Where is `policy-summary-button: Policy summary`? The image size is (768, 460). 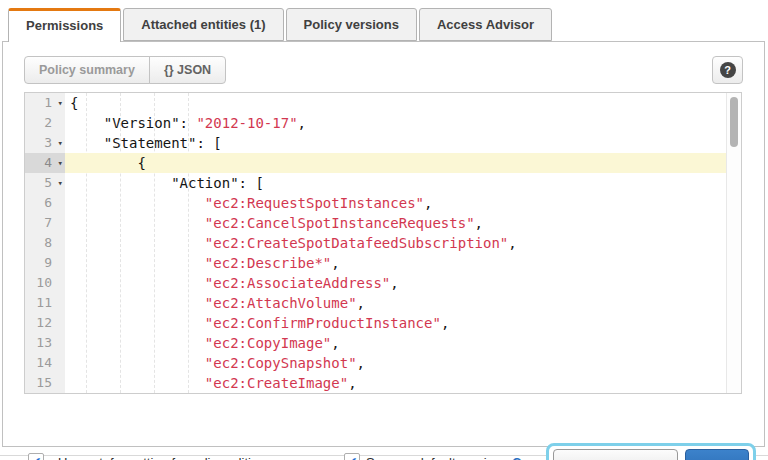 policy-summary-button: Policy summary is located at coordinates (87, 70).